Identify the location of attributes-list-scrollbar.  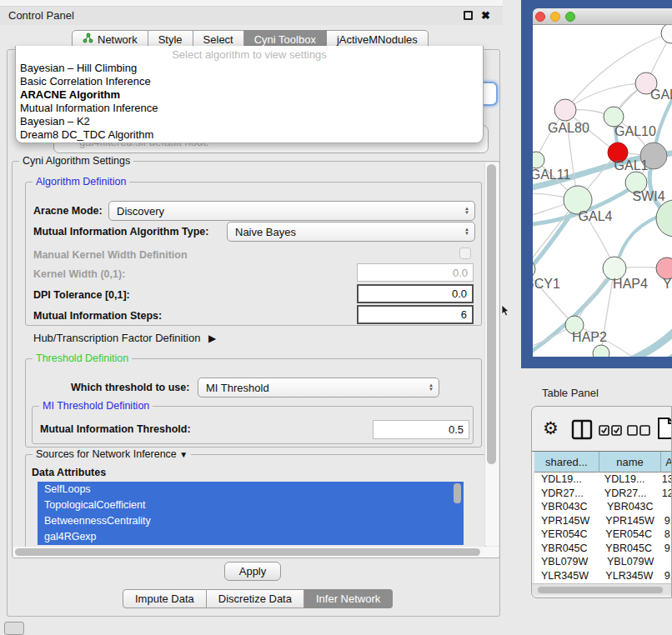
(457, 493).